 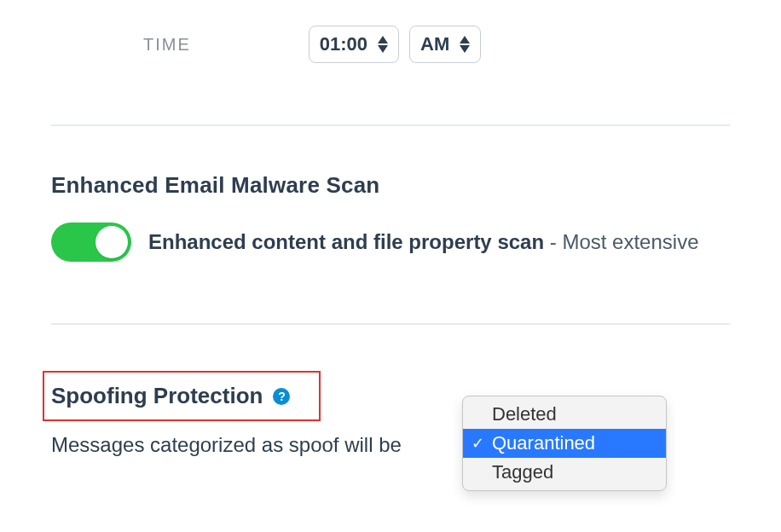 I want to click on enhanced-scan-bold-text: Enhanced content and file property scan, so click(x=346, y=242).